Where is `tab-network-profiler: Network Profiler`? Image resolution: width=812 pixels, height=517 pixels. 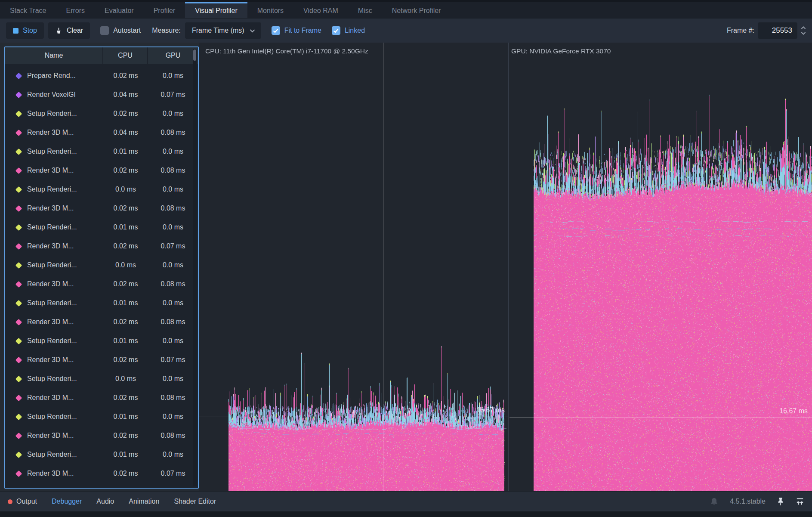 tab-network-profiler: Network Profiler is located at coordinates (417, 10).